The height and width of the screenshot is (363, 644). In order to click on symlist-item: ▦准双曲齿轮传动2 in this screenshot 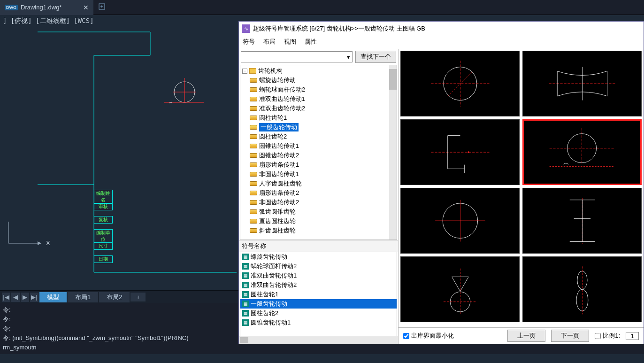, I will do `click(318, 285)`.